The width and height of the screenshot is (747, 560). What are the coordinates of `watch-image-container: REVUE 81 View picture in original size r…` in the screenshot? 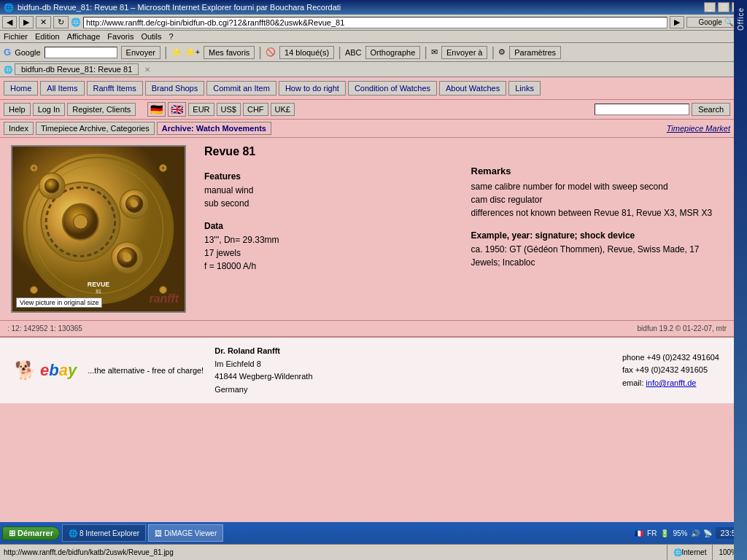 It's located at (101, 229).